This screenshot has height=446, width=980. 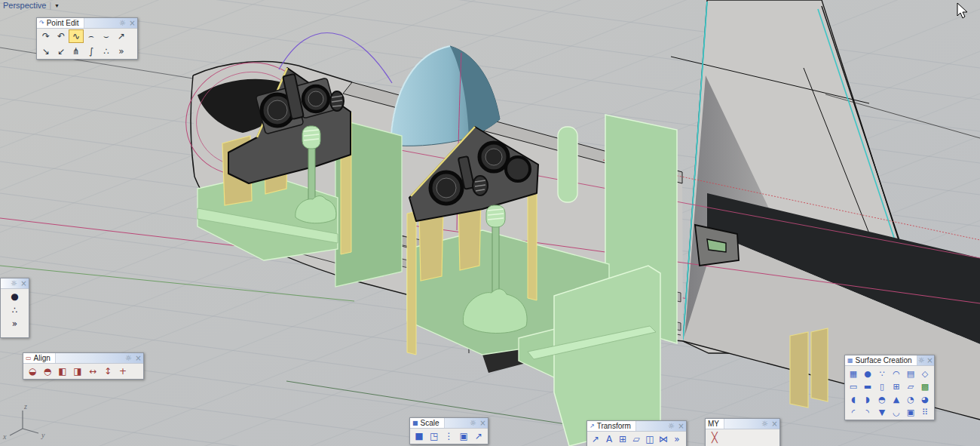 What do you see at coordinates (881, 361) in the screenshot?
I see `surface-creation-tab: ▦ Surface Creation` at bounding box center [881, 361].